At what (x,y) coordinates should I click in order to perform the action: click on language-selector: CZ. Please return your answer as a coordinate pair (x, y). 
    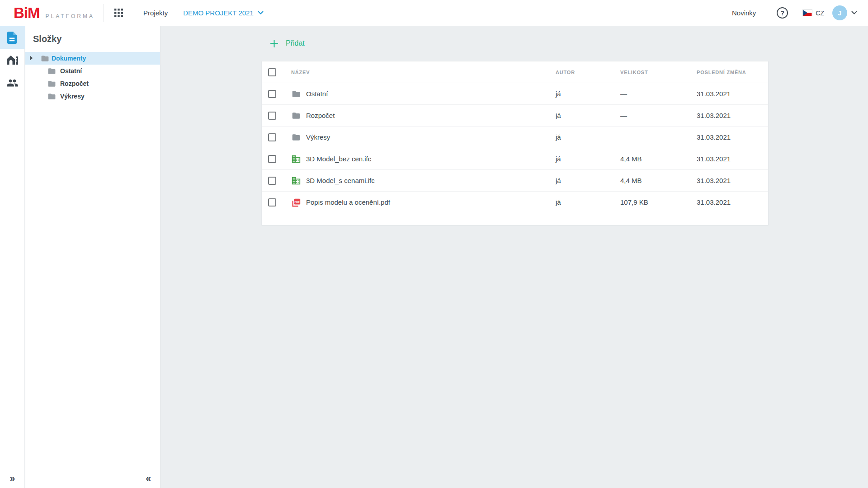
    Looking at the image, I should click on (813, 13).